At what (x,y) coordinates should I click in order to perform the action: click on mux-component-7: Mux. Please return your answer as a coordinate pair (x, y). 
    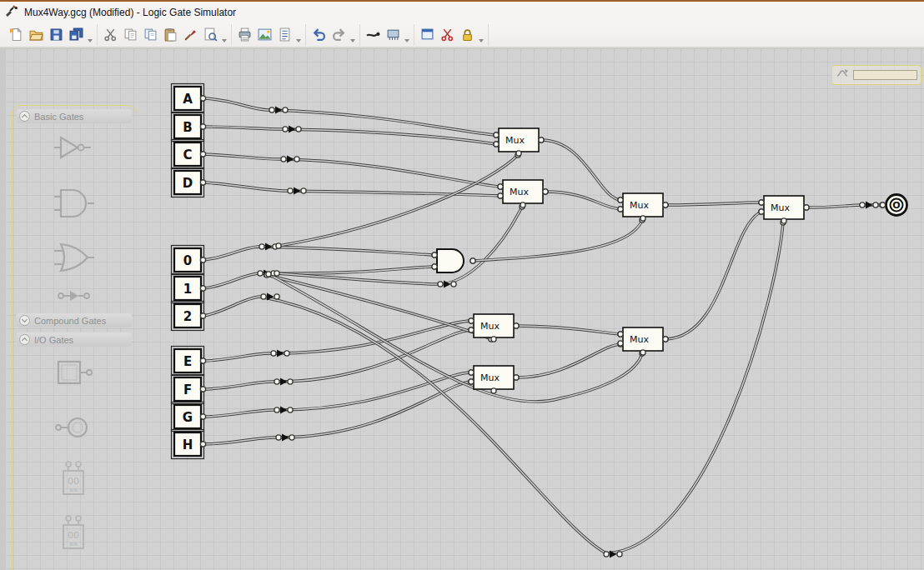
    Looking at the image, I should click on (643, 342).